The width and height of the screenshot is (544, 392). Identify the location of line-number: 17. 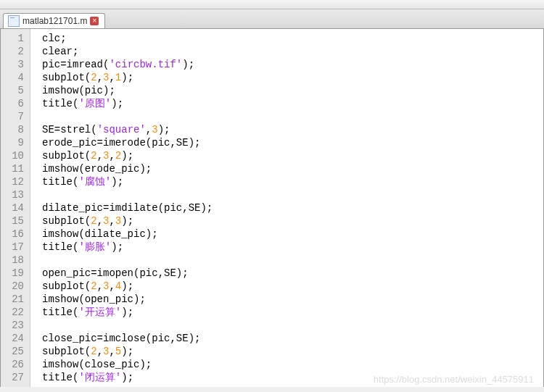
(14, 247).